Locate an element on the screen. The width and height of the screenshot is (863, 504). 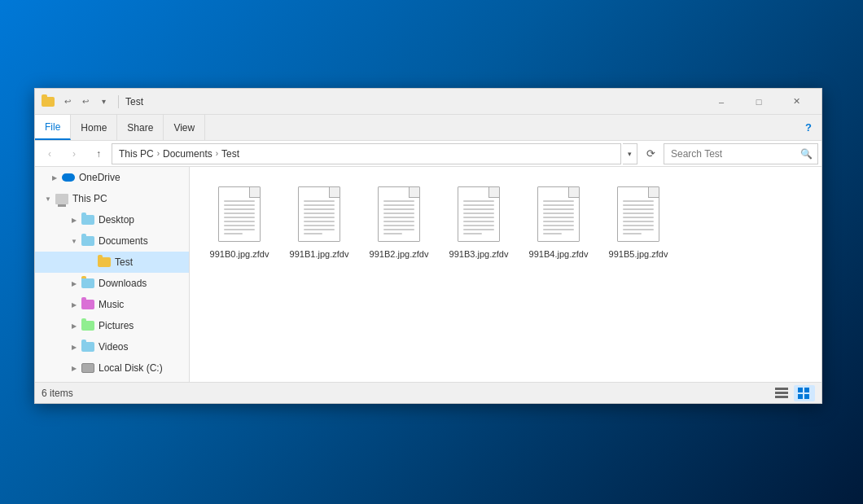
file-item: 991B2.jpg.zfdv is located at coordinates (399, 223).